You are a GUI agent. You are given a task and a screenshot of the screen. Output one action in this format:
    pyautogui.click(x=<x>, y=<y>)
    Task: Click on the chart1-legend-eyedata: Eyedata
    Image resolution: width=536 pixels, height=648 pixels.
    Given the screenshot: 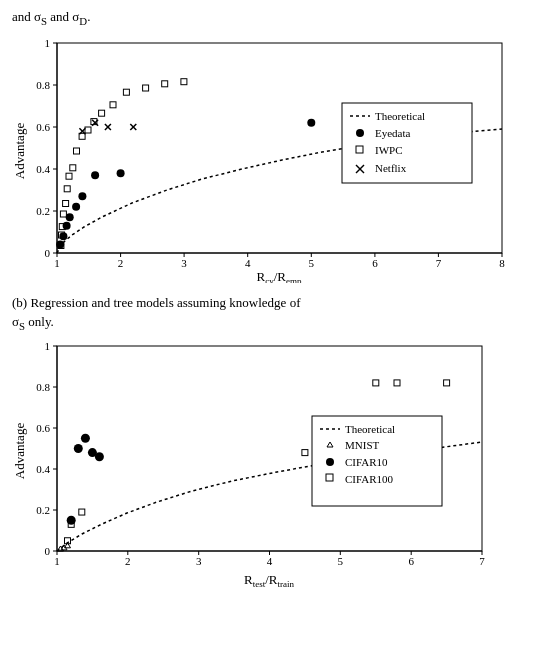 What is the action you would take?
    pyautogui.click(x=393, y=133)
    